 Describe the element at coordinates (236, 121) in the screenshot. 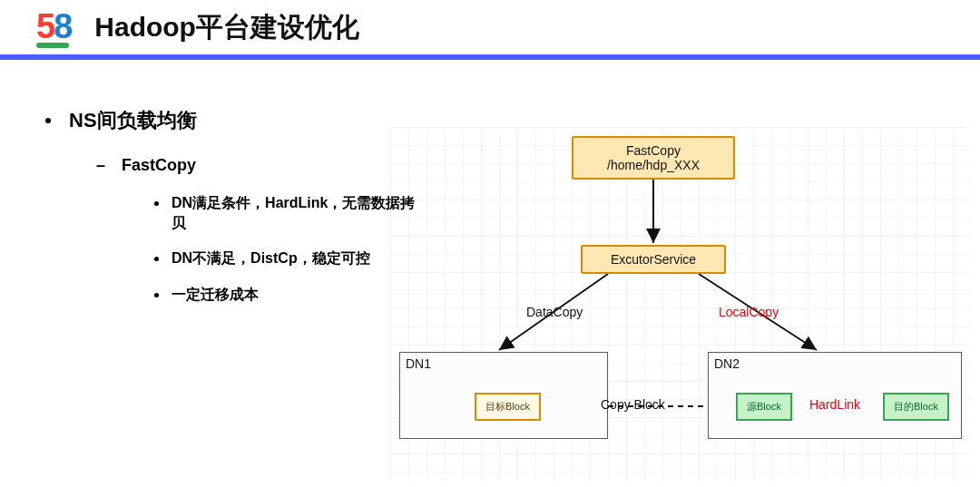

I see `bullet-level1: NS间负载均衡` at that location.